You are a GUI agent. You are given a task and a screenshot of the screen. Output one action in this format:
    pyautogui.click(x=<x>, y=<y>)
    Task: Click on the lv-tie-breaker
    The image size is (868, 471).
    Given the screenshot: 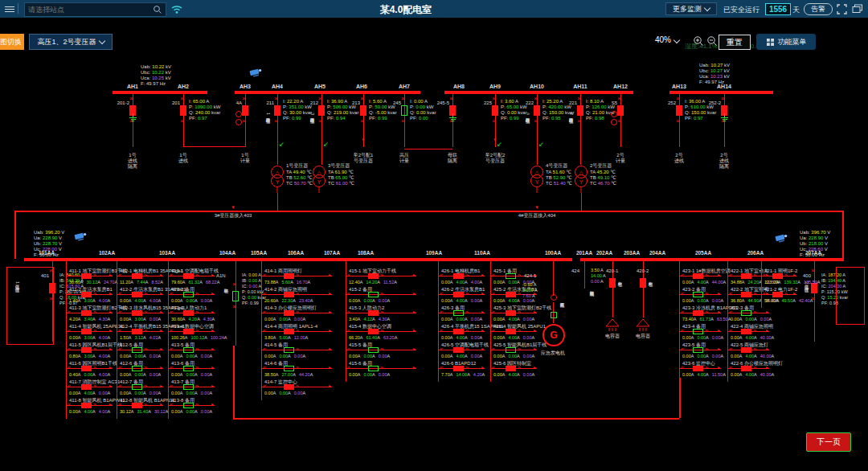 What is the action you would take?
    pyautogui.click(x=235, y=296)
    